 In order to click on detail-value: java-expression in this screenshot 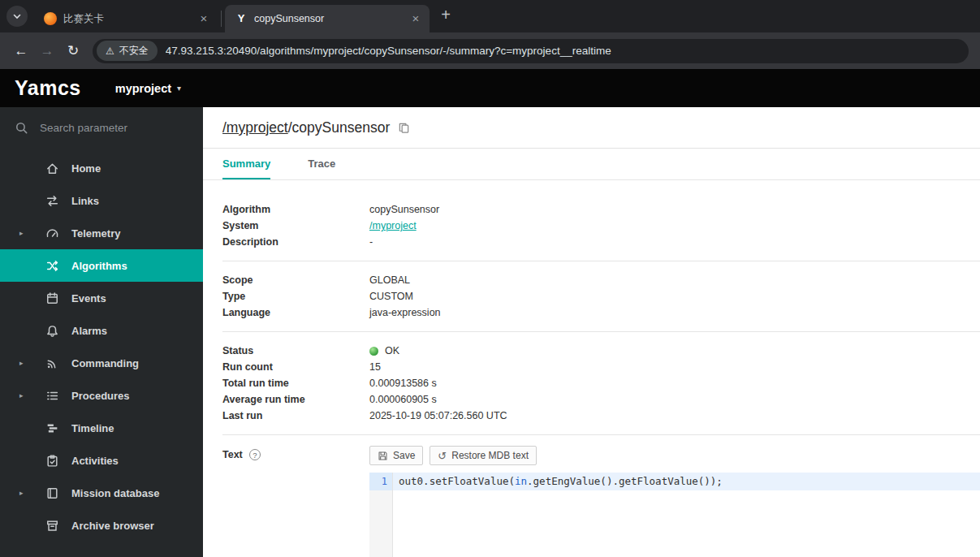, I will do `click(405, 313)`.